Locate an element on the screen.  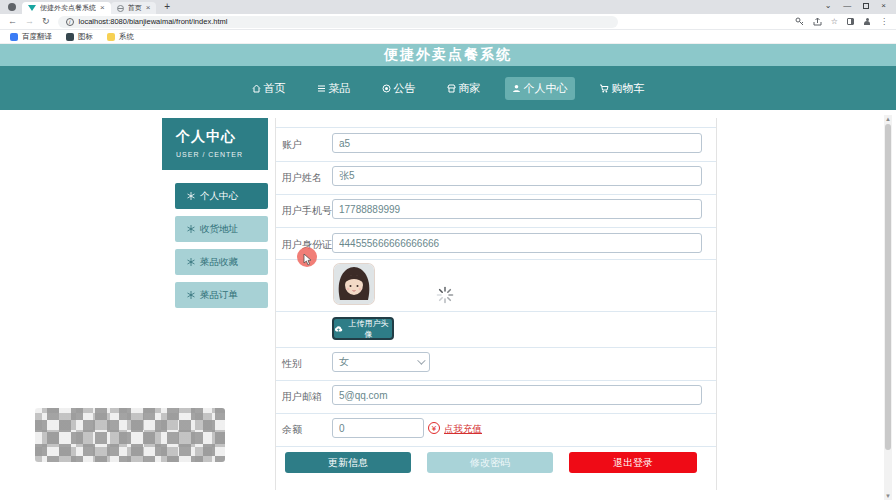
sidebar-item-personal-center: 个人中心 is located at coordinates (222, 196).